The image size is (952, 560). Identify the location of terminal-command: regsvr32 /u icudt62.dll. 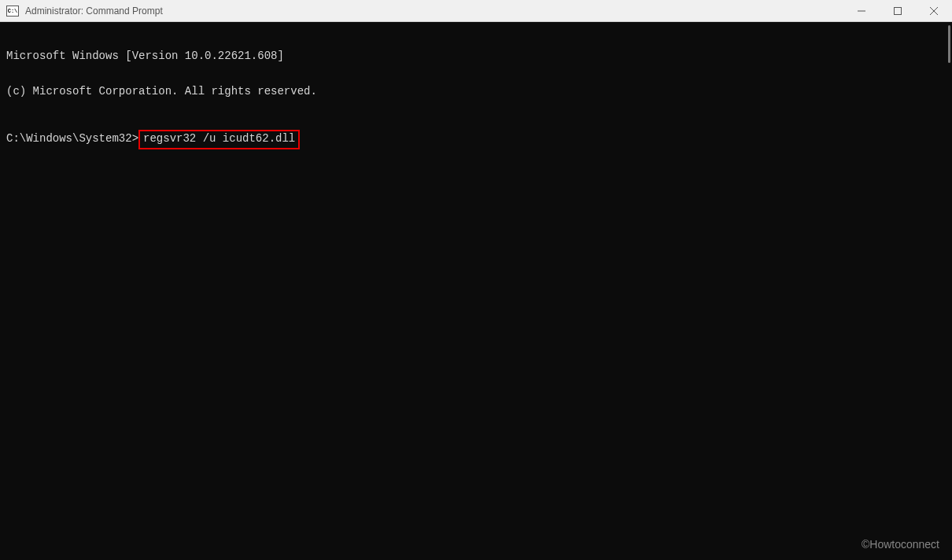
(219, 138).